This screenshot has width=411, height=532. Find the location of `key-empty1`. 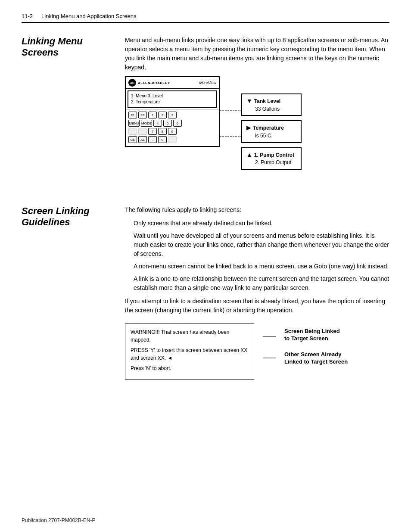

key-empty1 is located at coordinates (133, 131).